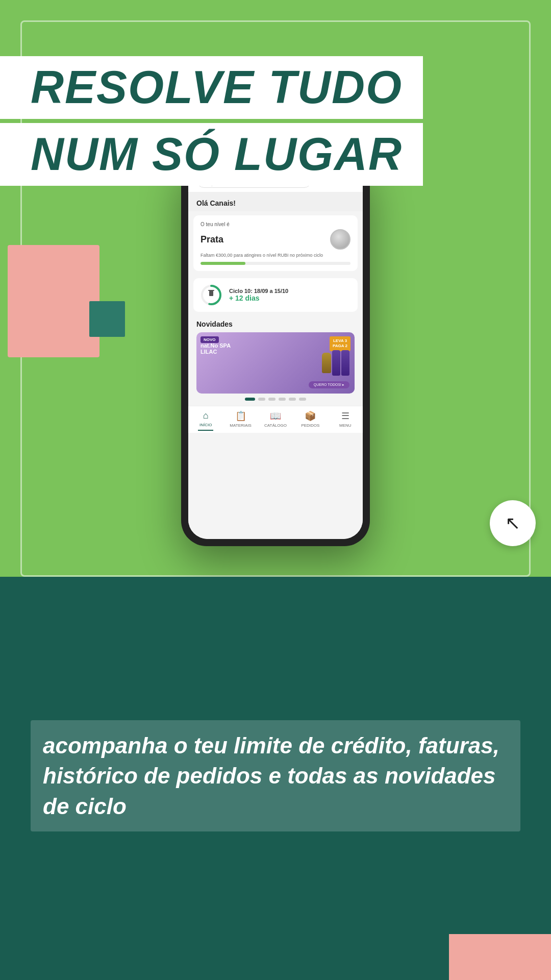 This screenshot has width=551, height=980. What do you see at coordinates (276, 352) in the screenshot?
I see `app-screen: Pesquisar por ... 🛒 🛍 Olá Canais! O teu …` at bounding box center [276, 352].